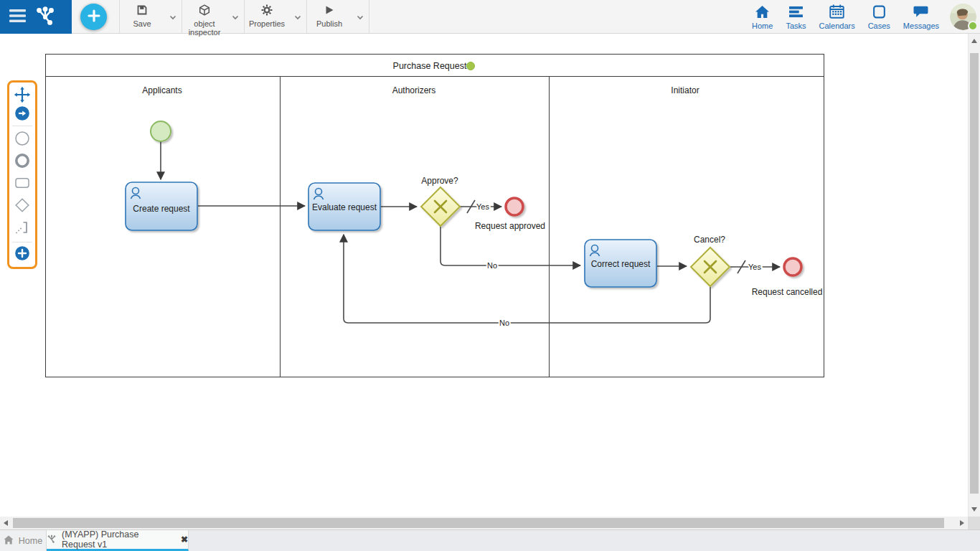 The height and width of the screenshot is (551, 980). What do you see at coordinates (22, 175) in the screenshot?
I see `shape-palette` at bounding box center [22, 175].